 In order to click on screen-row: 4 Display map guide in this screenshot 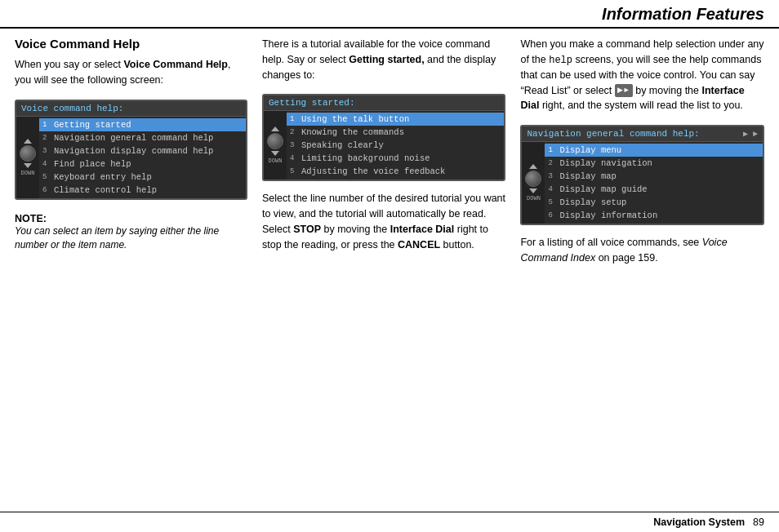, I will do `click(653, 189)`.